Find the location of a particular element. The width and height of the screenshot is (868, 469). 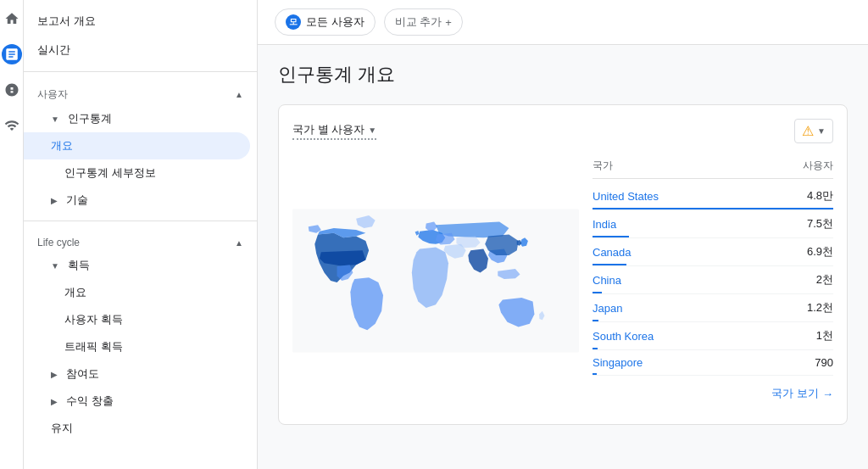

map-dropdown: 국가 별 사용자 ▼ is located at coordinates (334, 131).